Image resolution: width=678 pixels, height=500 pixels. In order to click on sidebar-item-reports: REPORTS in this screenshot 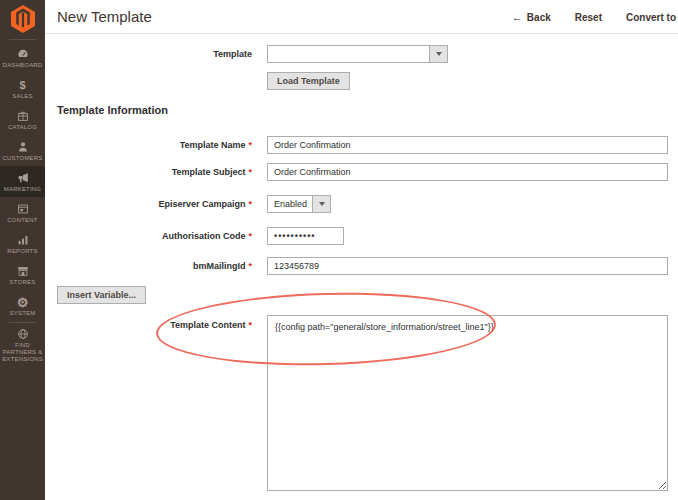, I will do `click(22, 244)`.